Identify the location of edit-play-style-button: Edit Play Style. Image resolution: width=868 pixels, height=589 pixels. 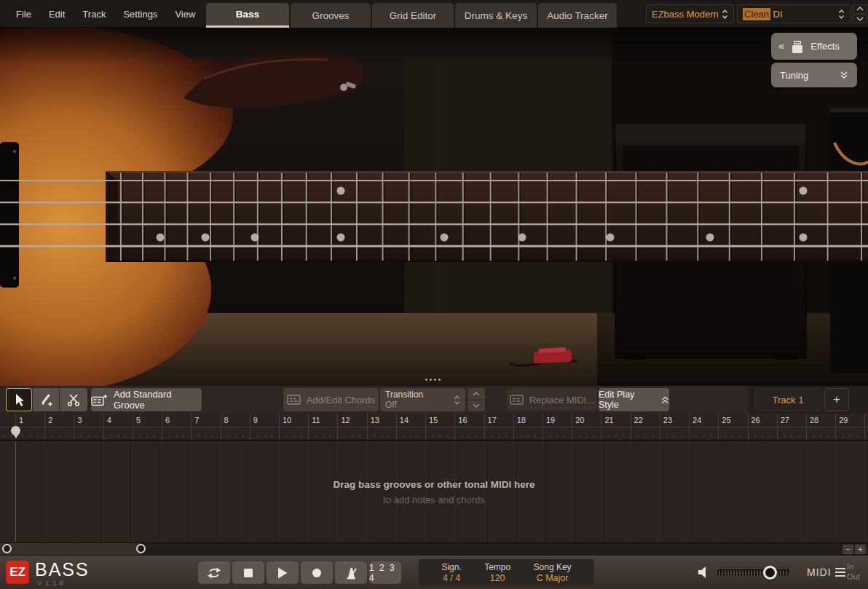
(634, 400).